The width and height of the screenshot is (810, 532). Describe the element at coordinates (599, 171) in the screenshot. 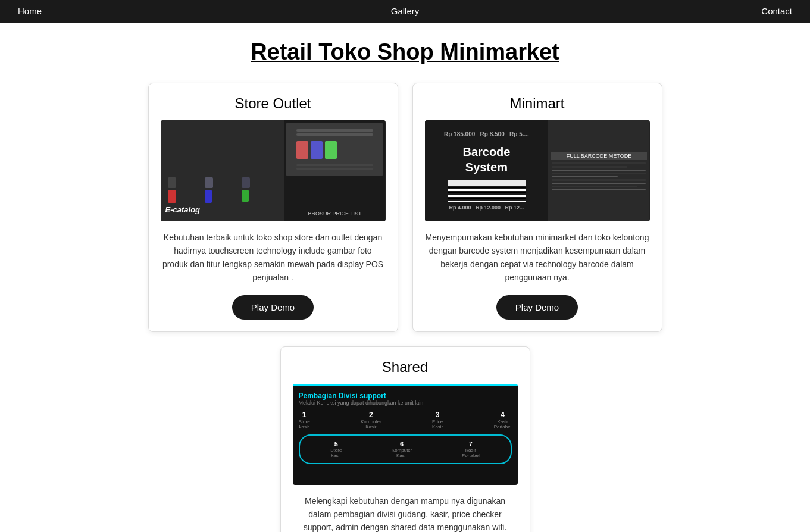

I see `minimart-right: FULL BARCODE METODE` at that location.